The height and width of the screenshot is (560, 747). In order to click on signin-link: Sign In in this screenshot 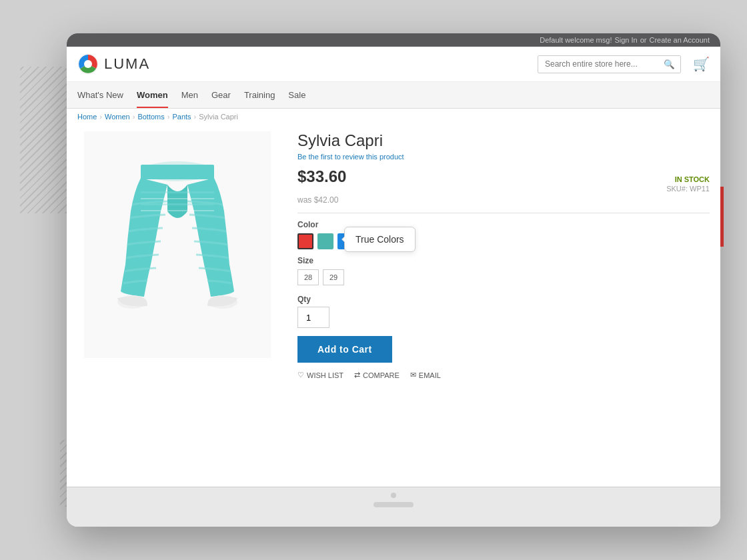, I will do `click(626, 40)`.